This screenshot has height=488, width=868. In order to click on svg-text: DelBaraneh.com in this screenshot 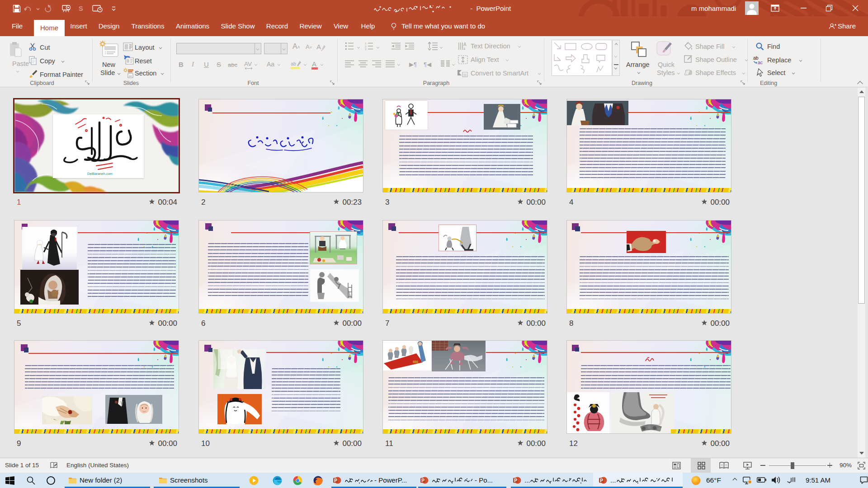, I will do `click(100, 174)`.